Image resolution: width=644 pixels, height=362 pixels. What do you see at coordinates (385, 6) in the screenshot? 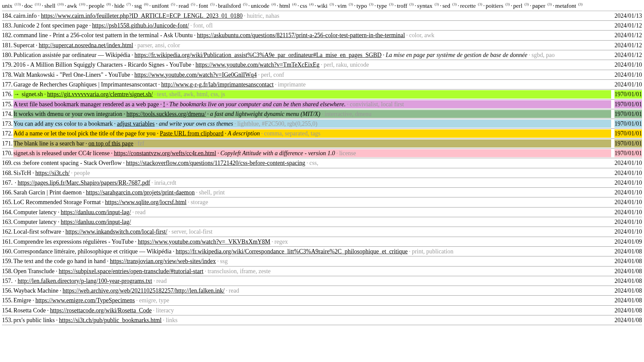
I see `tag-type: type (3)` at bounding box center [385, 6].